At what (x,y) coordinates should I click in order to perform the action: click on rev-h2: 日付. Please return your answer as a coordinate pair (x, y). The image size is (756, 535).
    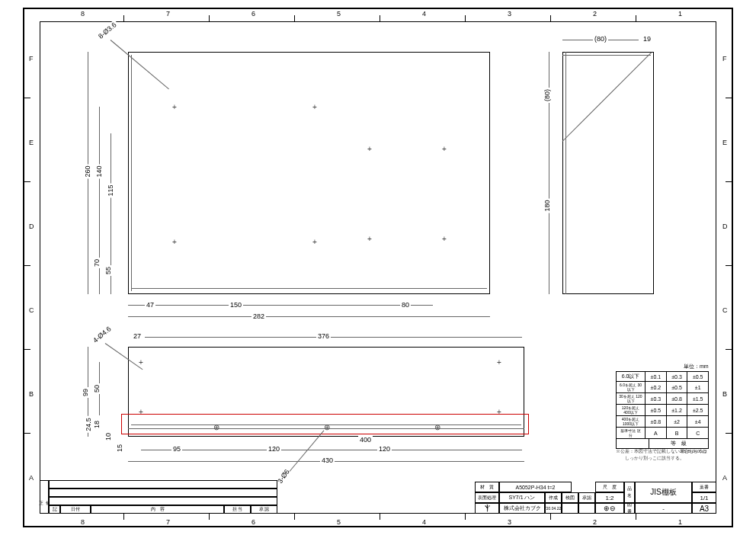
    Looking at the image, I should click on (75, 509).